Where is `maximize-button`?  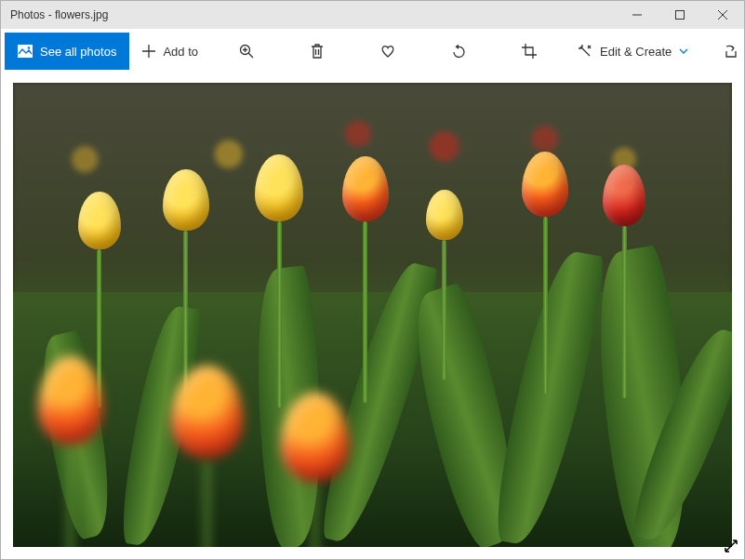 maximize-button is located at coordinates (680, 15).